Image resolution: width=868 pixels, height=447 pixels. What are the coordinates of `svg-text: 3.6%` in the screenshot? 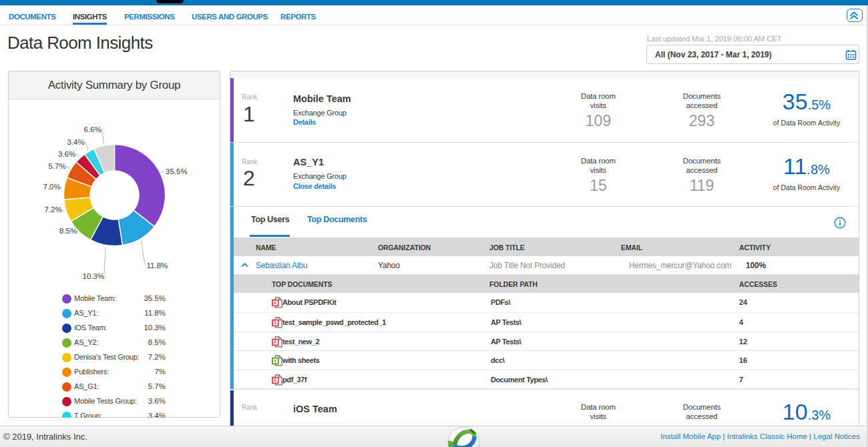 It's located at (67, 154).